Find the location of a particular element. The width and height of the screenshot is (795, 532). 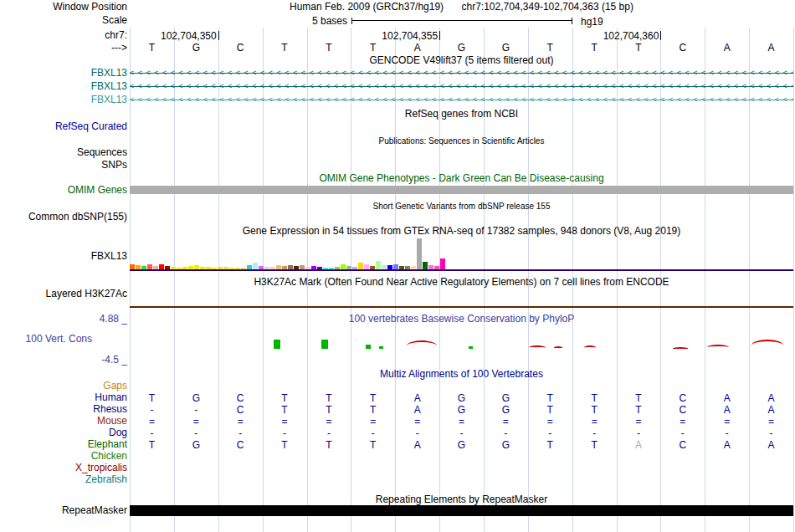

multiz-species-label: Chicken is located at coordinates (64, 457).